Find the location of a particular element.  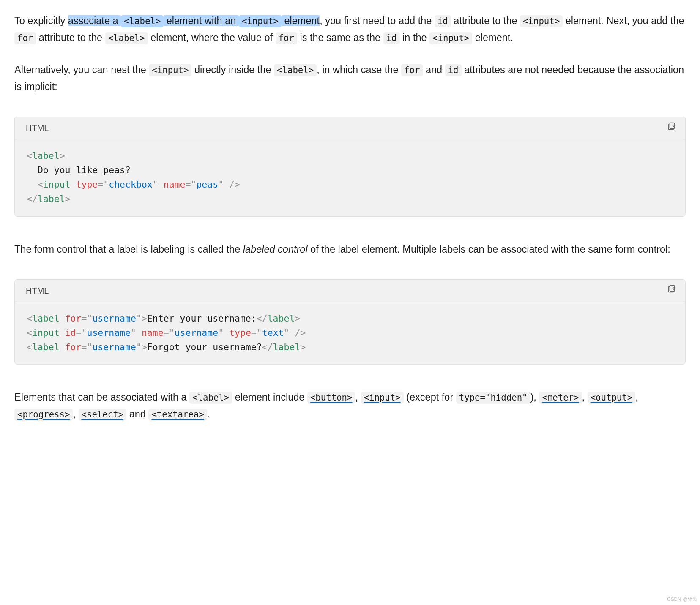

text: of the label element. Multiple labels ca… is located at coordinates (489, 249).